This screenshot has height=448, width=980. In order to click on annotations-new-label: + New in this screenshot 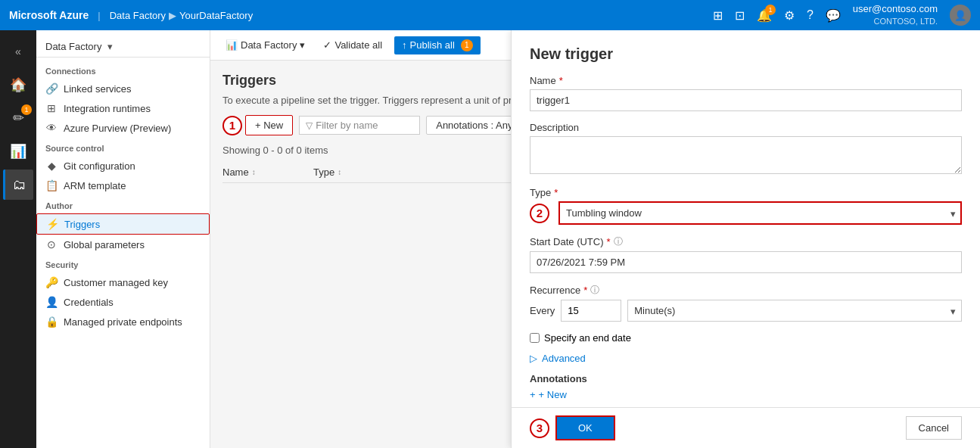, I will do `click(552, 395)`.